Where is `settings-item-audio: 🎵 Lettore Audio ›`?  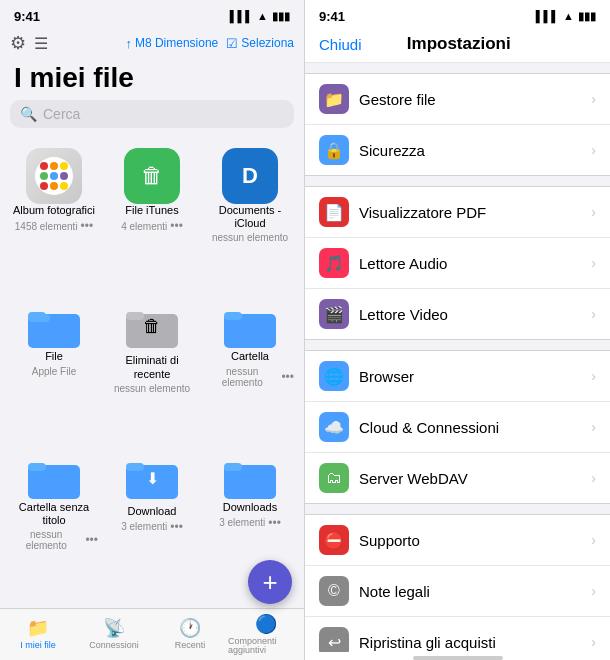 settings-item-audio: 🎵 Lettore Audio › is located at coordinates (458, 264).